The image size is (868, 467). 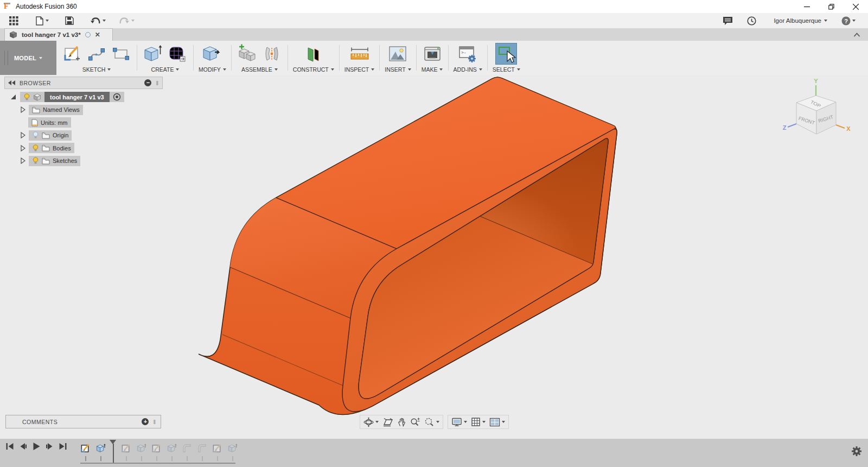 What do you see at coordinates (113, 448) in the screenshot?
I see `timeline-playhead` at bounding box center [113, 448].